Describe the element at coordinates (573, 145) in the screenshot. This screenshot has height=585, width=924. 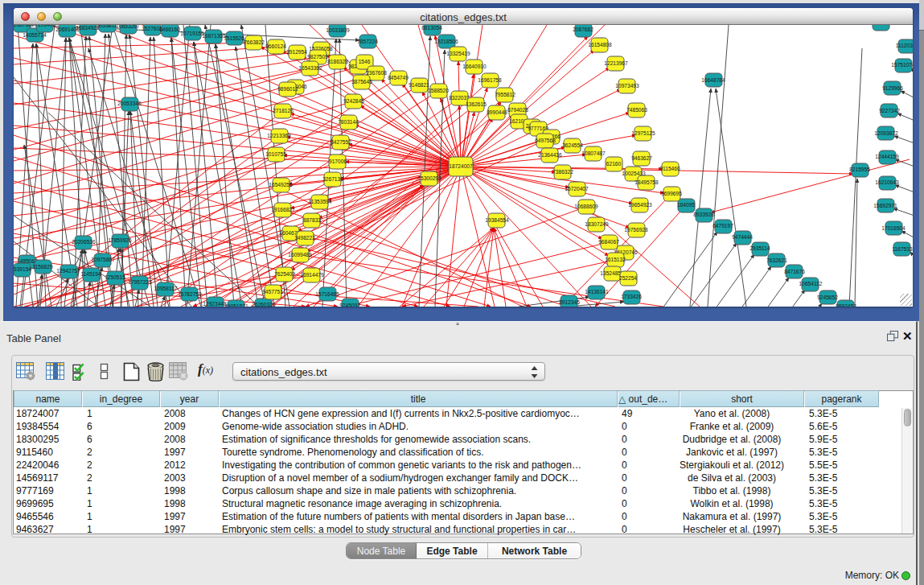
I see `svg-text: 3624554` at that location.